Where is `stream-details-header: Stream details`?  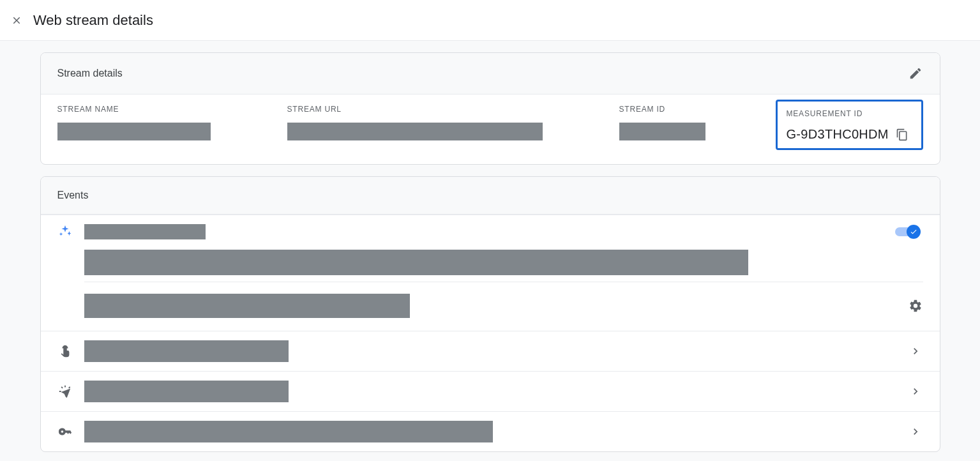
stream-details-header: Stream details is located at coordinates (490, 74).